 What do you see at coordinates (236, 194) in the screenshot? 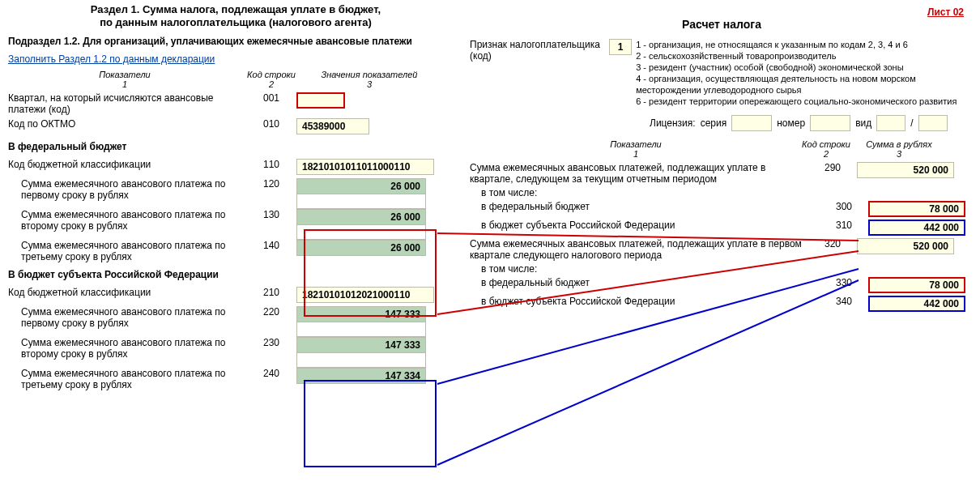
I see `row-120: Сумма ежемесячного авансового платежа по…` at bounding box center [236, 194].